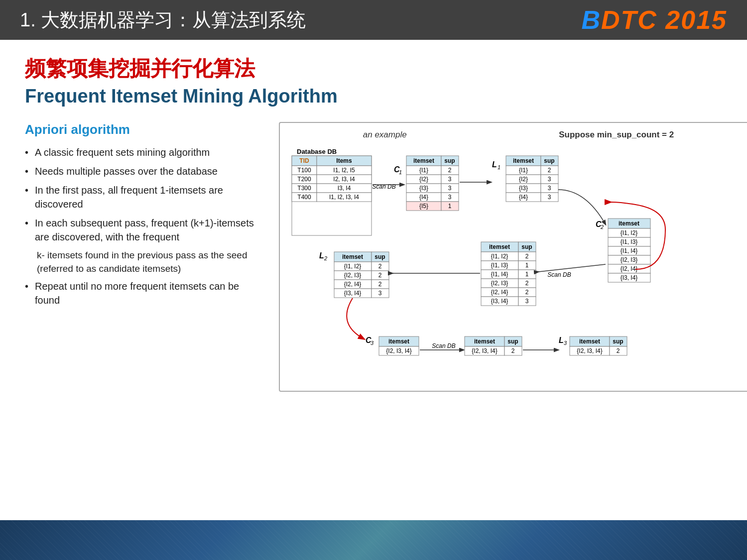 The height and width of the screenshot is (560, 747). What do you see at coordinates (144, 152) in the screenshot?
I see `list-item: A classic frequent sets mining algorithm` at bounding box center [144, 152].